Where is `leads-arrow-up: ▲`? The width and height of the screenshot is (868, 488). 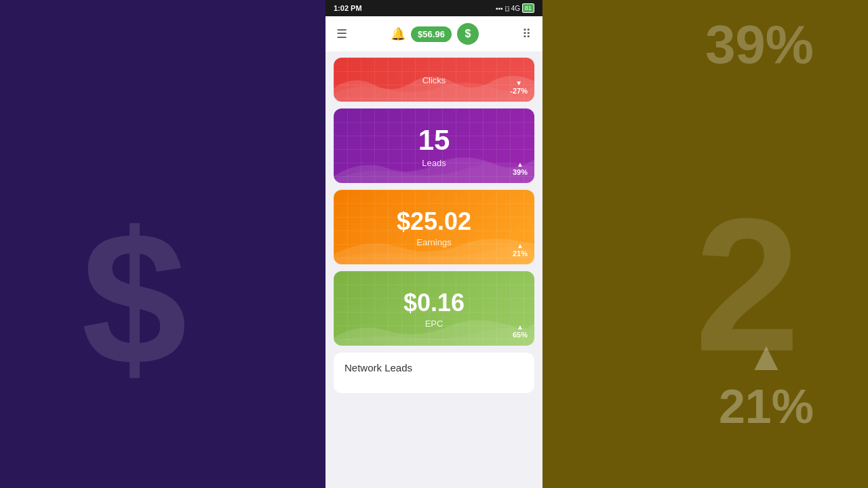 leads-arrow-up: ▲ is located at coordinates (520, 164).